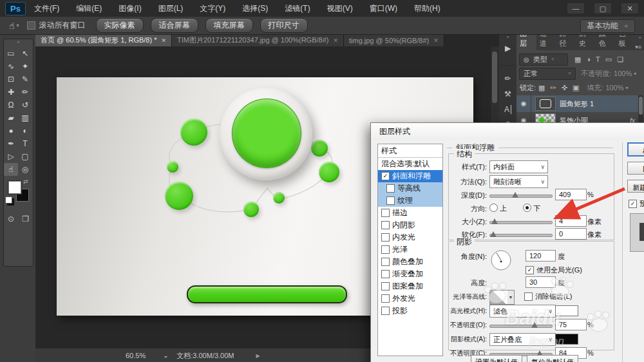 The width and height of the screenshot is (644, 362). Describe the element at coordinates (620, 59) in the screenshot. I see `filter-smart-objects-icon: ❏` at that location.